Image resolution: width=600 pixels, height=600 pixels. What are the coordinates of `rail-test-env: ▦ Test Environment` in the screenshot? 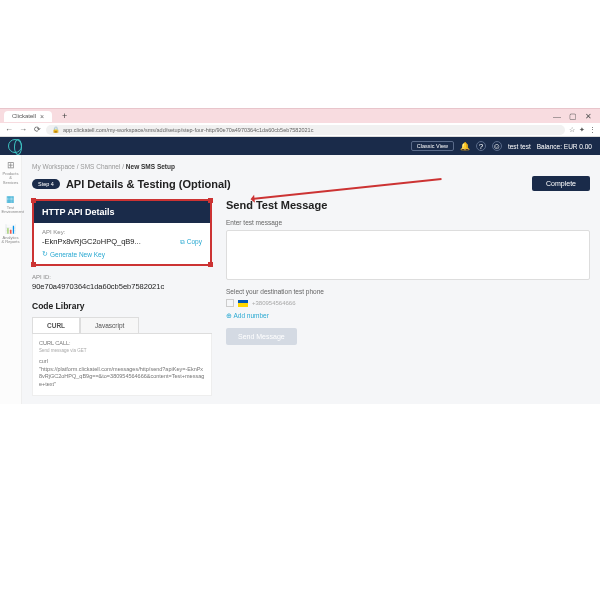 It's located at (11, 205).